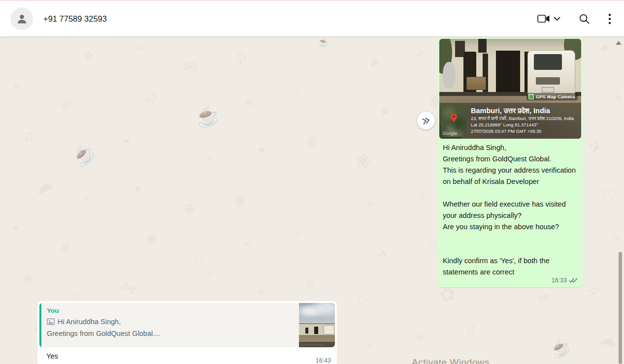 This screenshot has height=364, width=624. I want to click on person-icon, so click(22, 19).